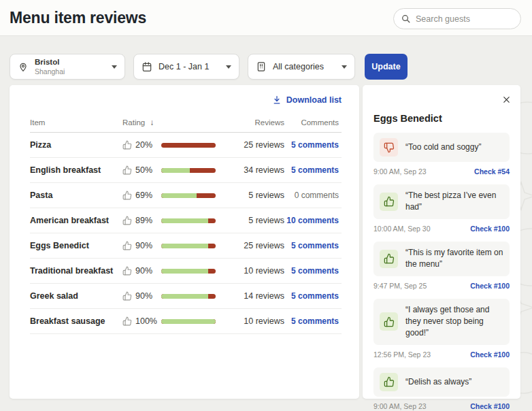 This screenshot has width=532, height=411. I want to click on comment-quote: “This is my favorite item on the menu”, so click(454, 259).